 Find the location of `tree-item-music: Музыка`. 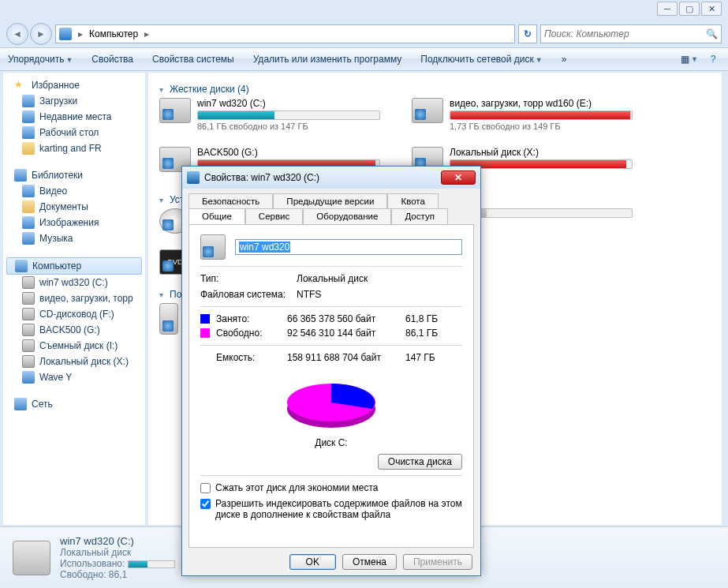

tree-item-music: Музыка is located at coordinates (74, 238).